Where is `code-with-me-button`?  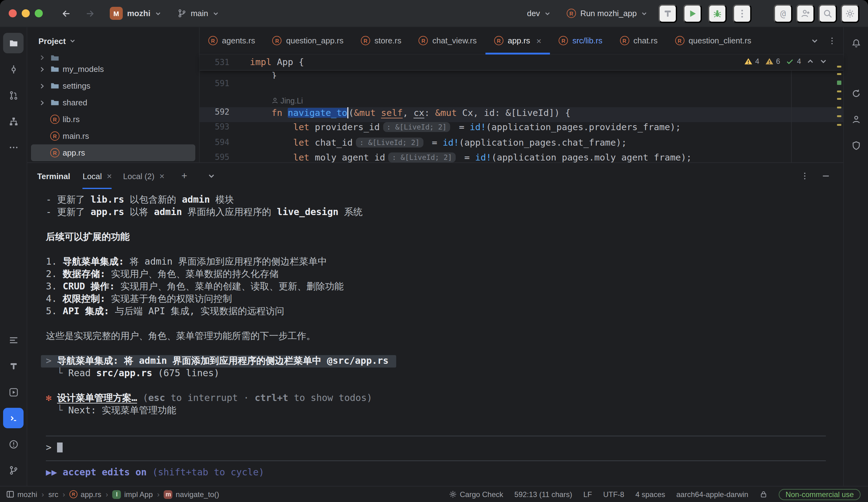
code-with-me-button is located at coordinates (805, 13).